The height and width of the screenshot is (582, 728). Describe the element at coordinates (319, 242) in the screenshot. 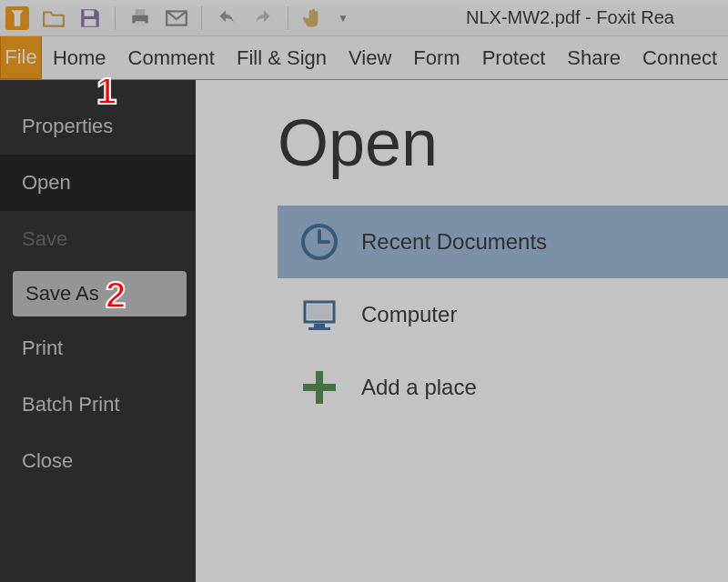

I see `clock-icon` at that location.